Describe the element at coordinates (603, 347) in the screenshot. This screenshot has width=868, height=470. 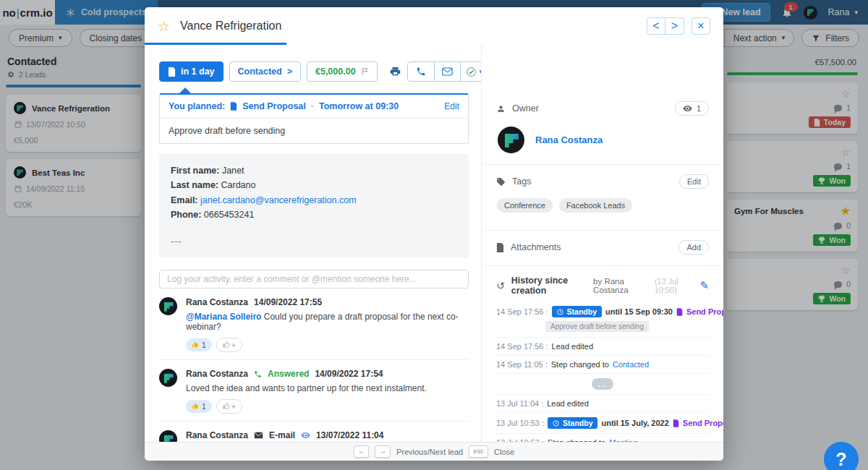
I see `history-entry: 14 Sep 17:56Lead edited` at that location.